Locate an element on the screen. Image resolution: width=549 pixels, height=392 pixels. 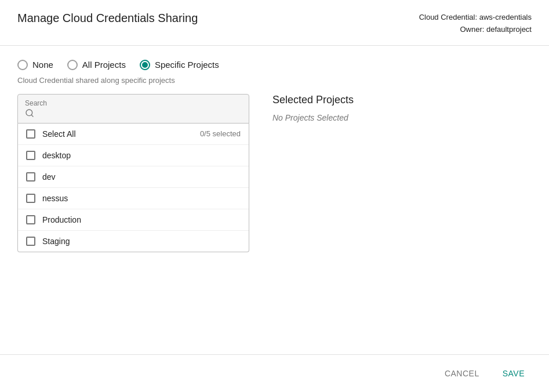
select-all-row: Select All 0/5 selected is located at coordinates (133, 135).